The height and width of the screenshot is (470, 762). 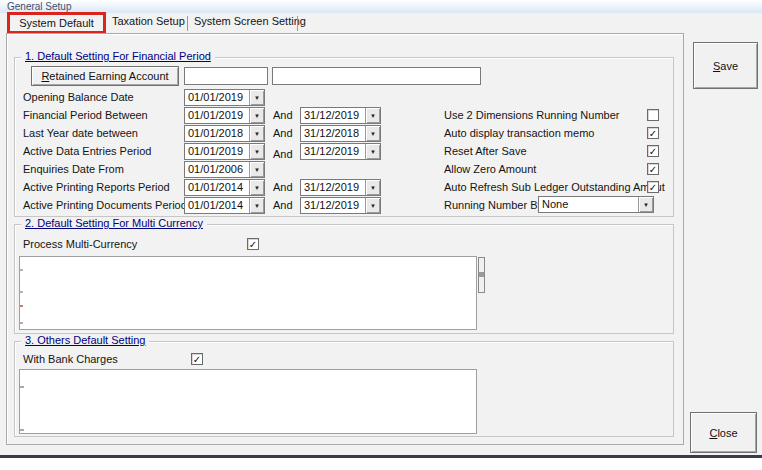 What do you see at coordinates (197, 359) in the screenshot?
I see `with-bank-charges-checkbox: ✓` at bounding box center [197, 359].